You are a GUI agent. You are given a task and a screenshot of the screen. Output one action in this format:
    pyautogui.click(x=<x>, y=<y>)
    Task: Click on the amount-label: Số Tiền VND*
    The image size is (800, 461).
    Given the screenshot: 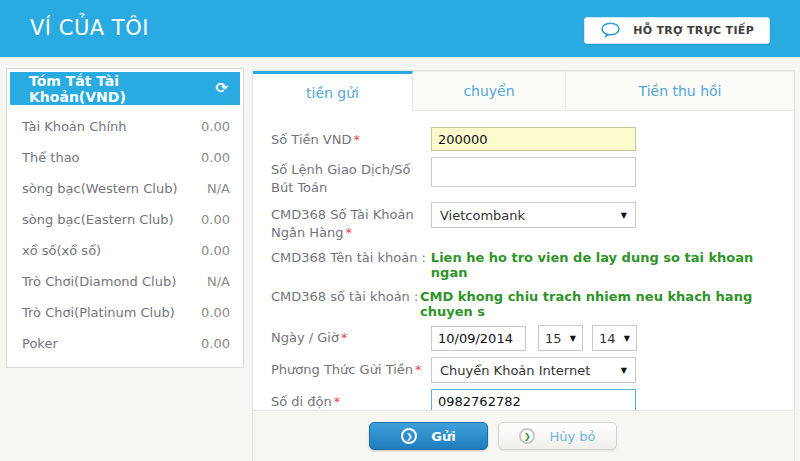 What is the action you would take?
    pyautogui.click(x=351, y=139)
    